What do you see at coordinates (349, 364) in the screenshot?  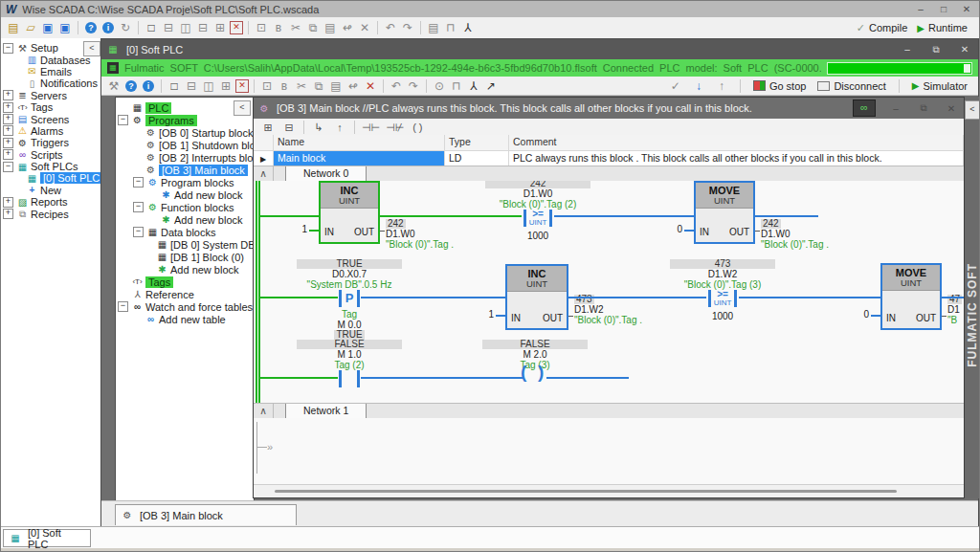 I see `no-contact: FALSE M 1.0 Tag (2)` at bounding box center [349, 364].